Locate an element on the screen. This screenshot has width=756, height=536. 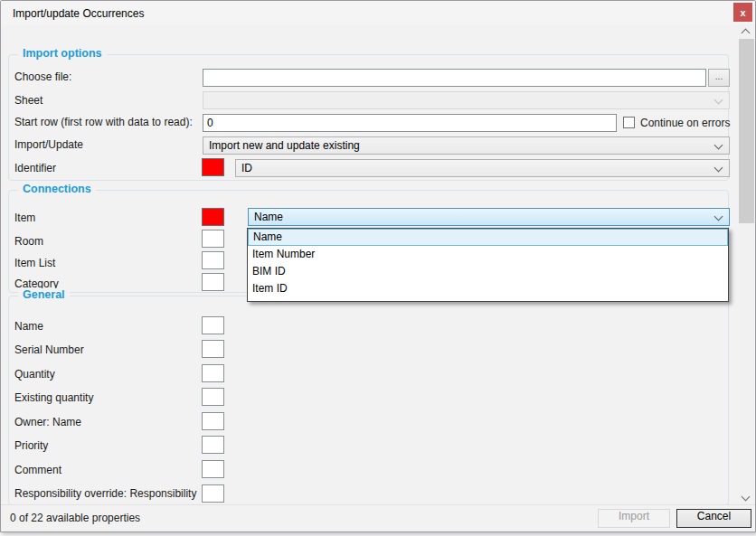
scrollbar-thumb is located at coordinates (747, 131).